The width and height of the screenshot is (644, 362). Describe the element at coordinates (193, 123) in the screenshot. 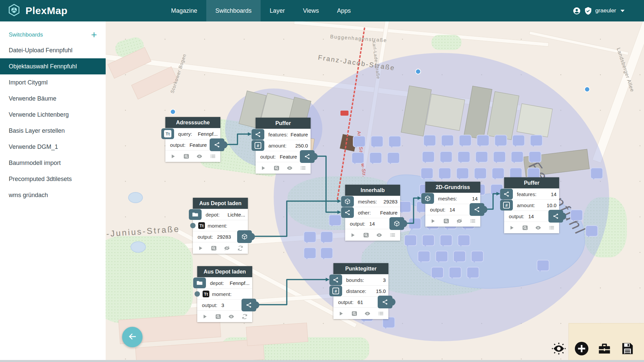

I see `node-title: Adresssuche` at that location.